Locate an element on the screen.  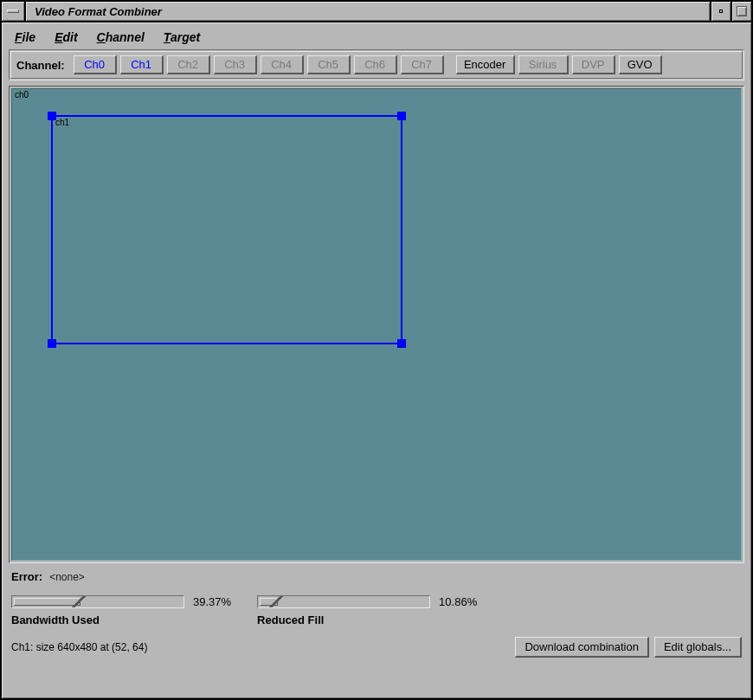
minimize-button is located at coordinates (720, 11).